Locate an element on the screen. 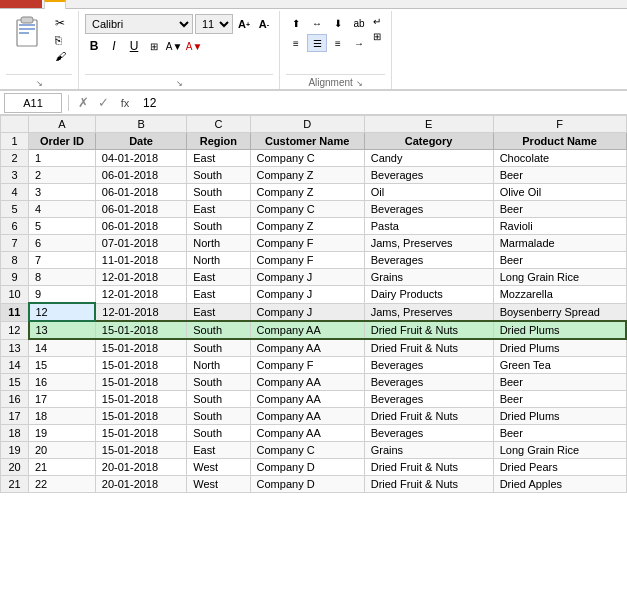 This screenshot has height=607, width=627. table-cell: 13 is located at coordinates (62, 330).